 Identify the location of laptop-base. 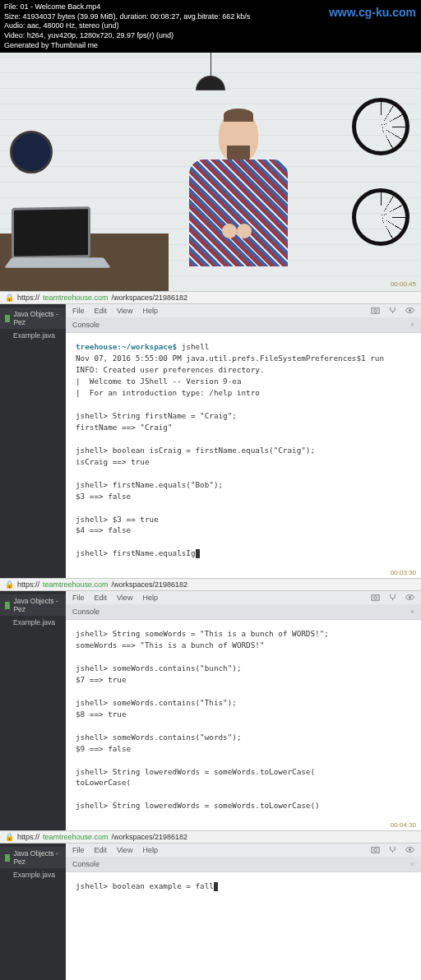
(58, 263).